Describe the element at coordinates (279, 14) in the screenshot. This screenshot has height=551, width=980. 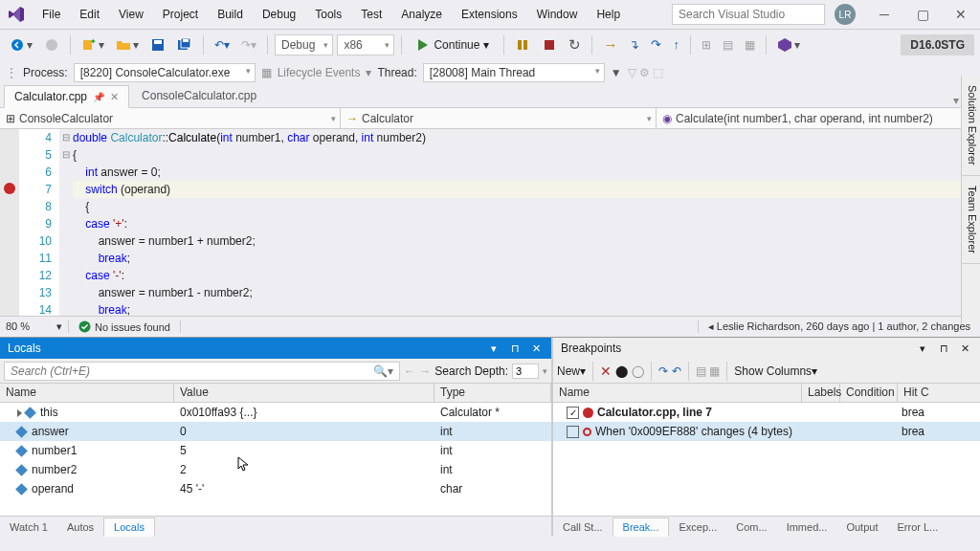
I see `menu-debug: Debug` at that location.